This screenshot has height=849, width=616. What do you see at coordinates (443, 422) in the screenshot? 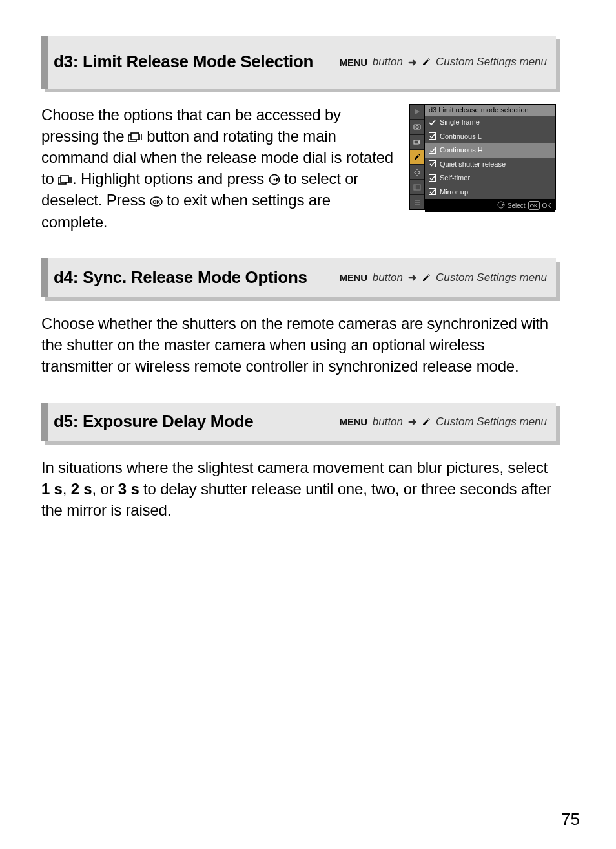
I see `breadcrumb-d5: MENU button ➜ Custom Settings menu` at bounding box center [443, 422].